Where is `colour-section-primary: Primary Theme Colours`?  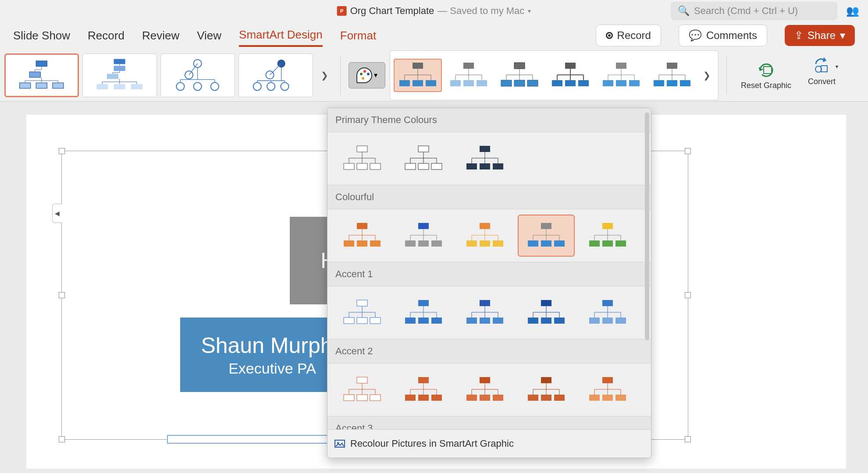
colour-section-primary: Primary Theme Colours is located at coordinates (489, 120).